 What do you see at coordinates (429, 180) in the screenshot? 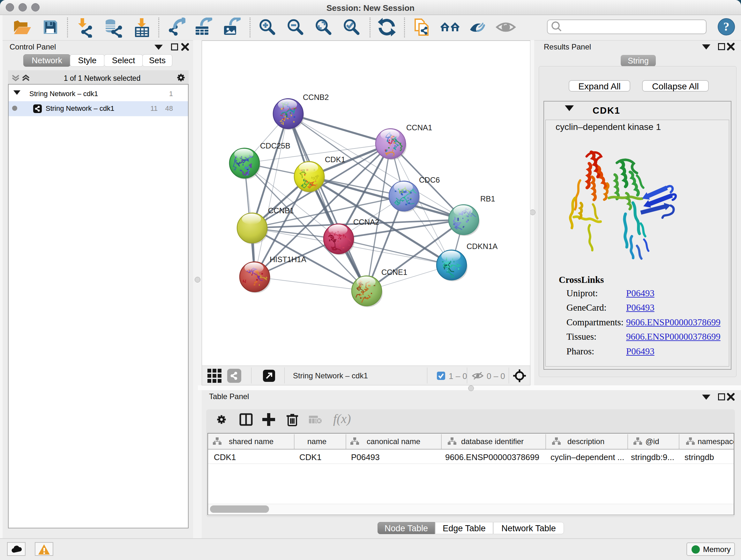
I see `svg-text: CDC6` at bounding box center [429, 180].